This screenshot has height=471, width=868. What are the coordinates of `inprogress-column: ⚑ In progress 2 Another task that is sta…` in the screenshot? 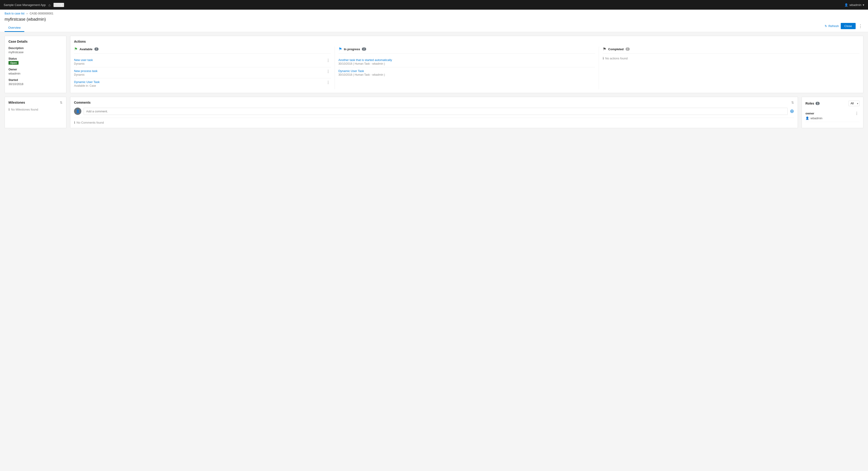 It's located at (469, 68).